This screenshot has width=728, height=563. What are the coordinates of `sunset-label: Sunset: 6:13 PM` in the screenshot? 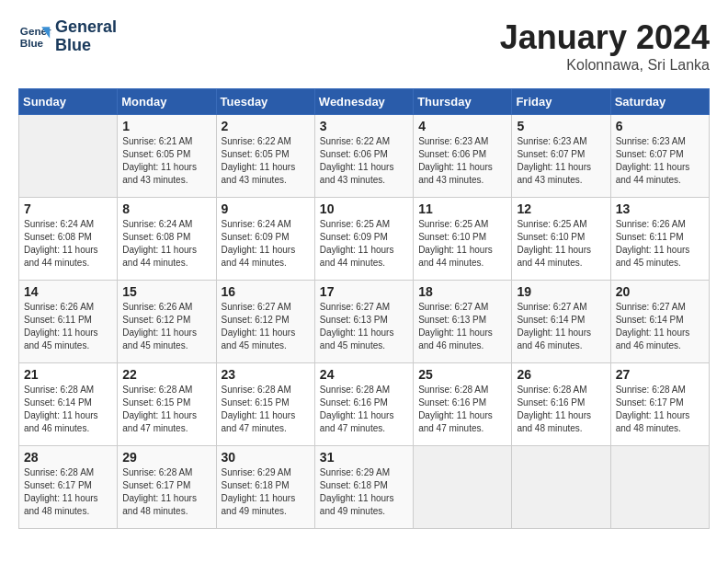 It's located at (452, 320).